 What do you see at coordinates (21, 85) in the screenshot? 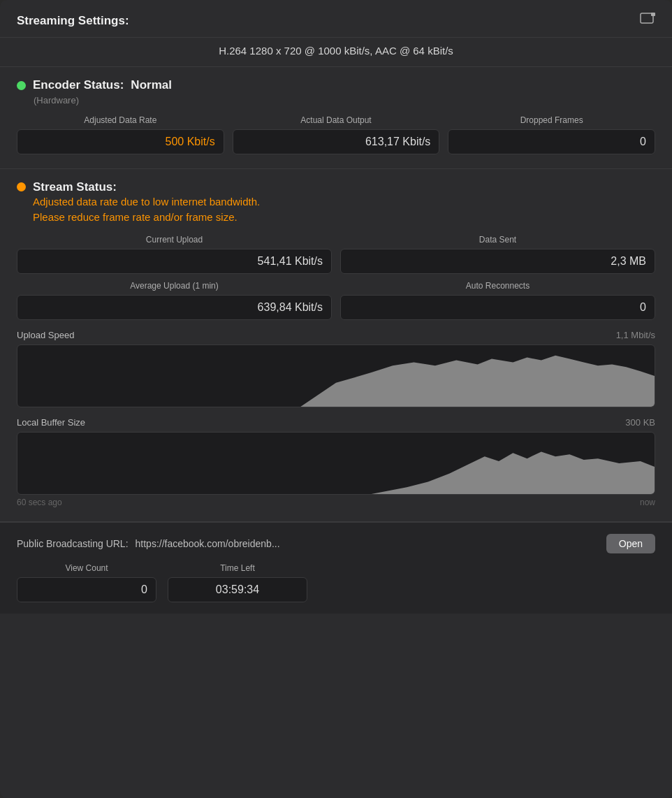
I see `encoder-status-dot` at bounding box center [21, 85].